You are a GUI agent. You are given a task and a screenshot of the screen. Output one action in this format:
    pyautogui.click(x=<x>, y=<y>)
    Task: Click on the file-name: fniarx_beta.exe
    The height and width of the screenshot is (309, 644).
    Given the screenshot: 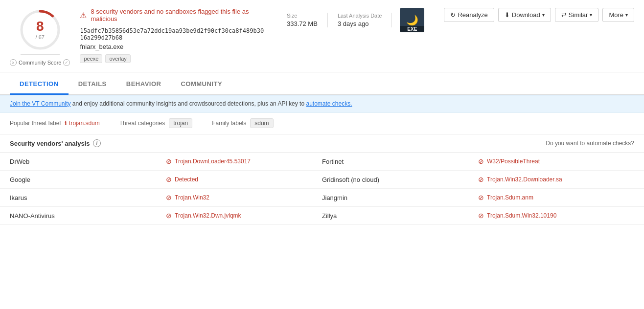 What is the action you would take?
    pyautogui.click(x=173, y=47)
    